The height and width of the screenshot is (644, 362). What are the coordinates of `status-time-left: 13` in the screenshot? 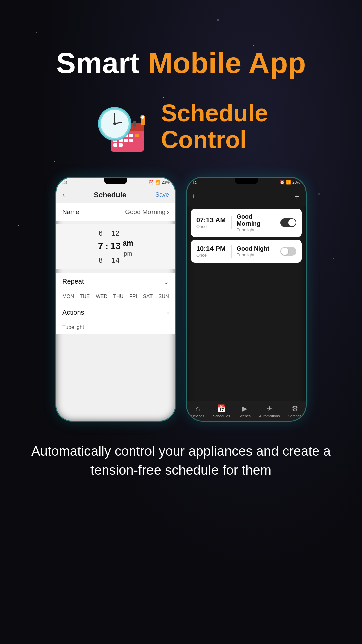 It's located at (64, 182).